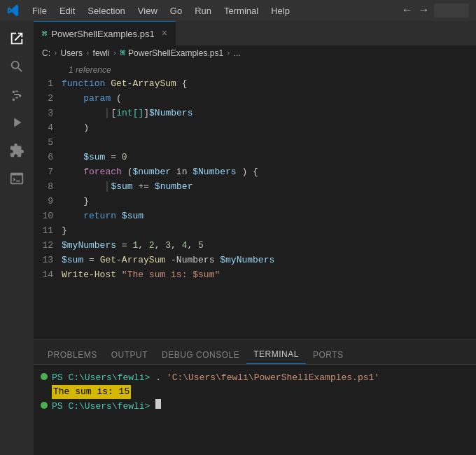 This screenshot has width=476, height=455. I want to click on activity-source-control, so click(17, 94).